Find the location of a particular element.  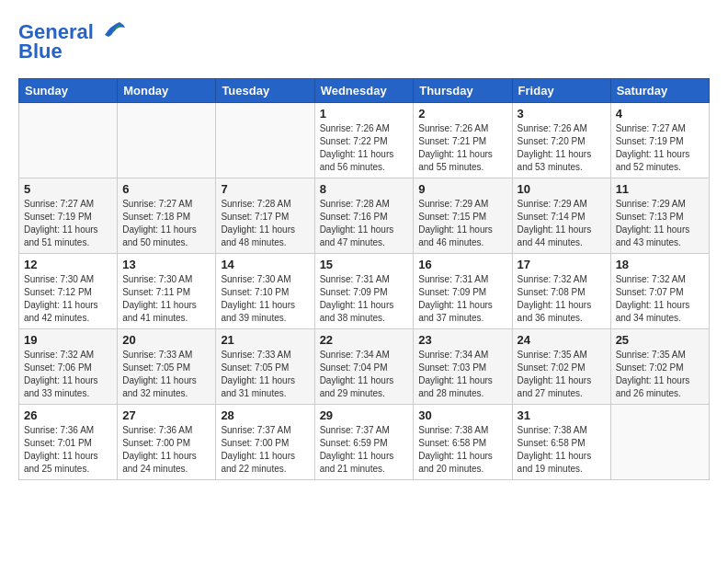

cell-info-text: Sunrise: 7:37 AM Sunset: 7:00 PM Dayligh… is located at coordinates (265, 450).